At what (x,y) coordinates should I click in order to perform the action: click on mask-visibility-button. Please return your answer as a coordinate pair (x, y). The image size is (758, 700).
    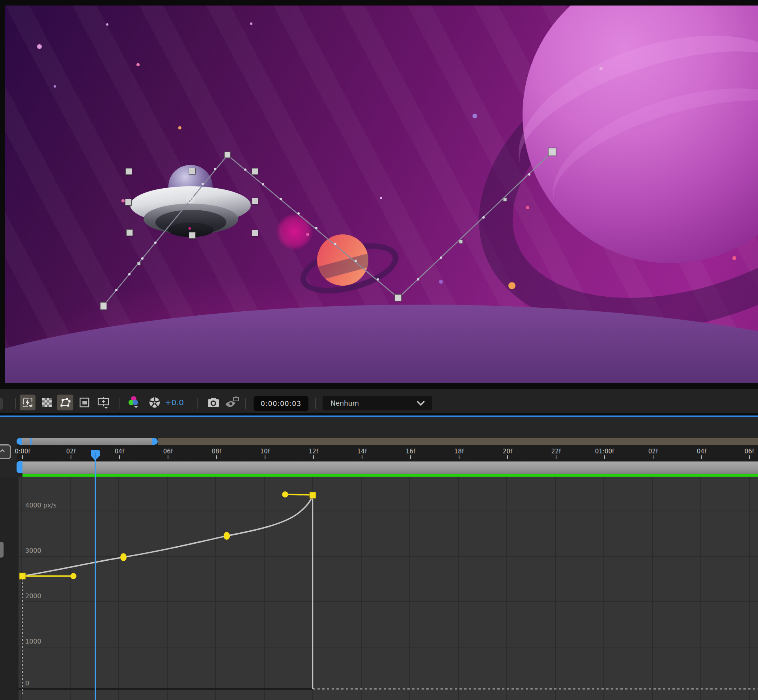
    Looking at the image, I should click on (65, 402).